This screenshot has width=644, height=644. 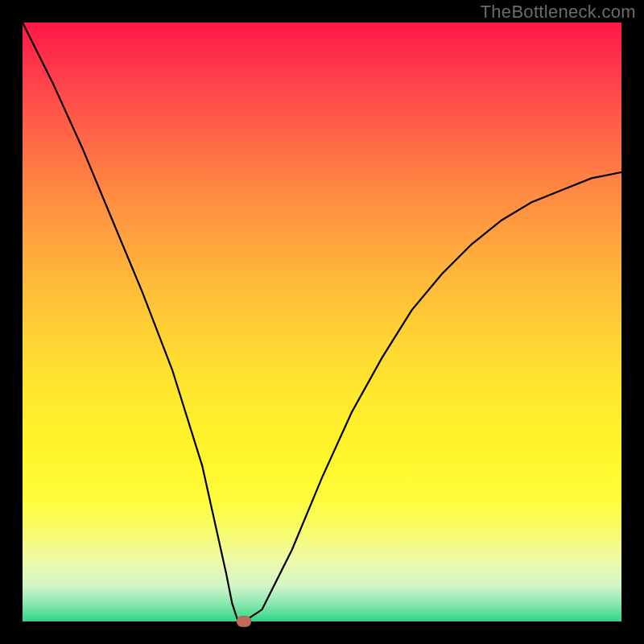 I want to click on watermark-text: TheBottleneck.com, so click(x=559, y=12).